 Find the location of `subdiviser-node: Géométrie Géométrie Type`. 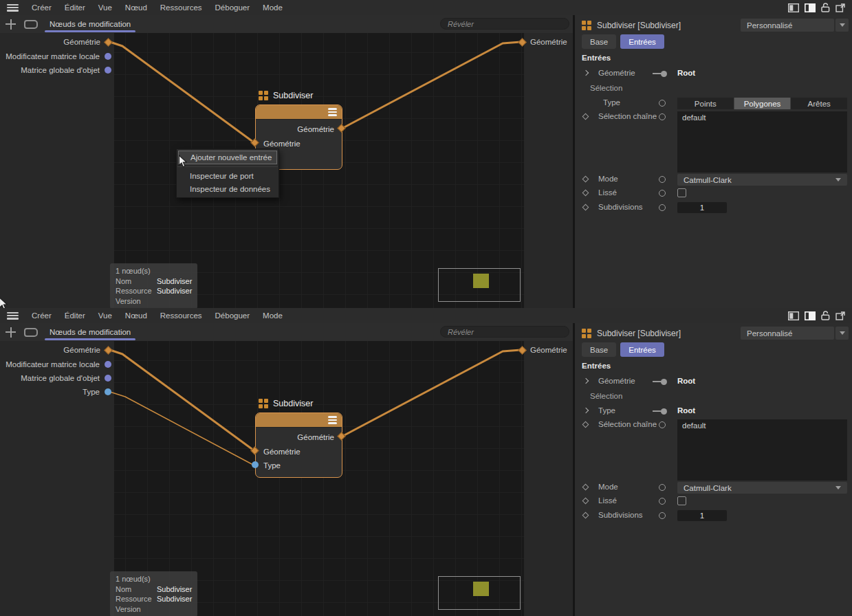

subdiviser-node: Géométrie Géométrie Type is located at coordinates (298, 446).